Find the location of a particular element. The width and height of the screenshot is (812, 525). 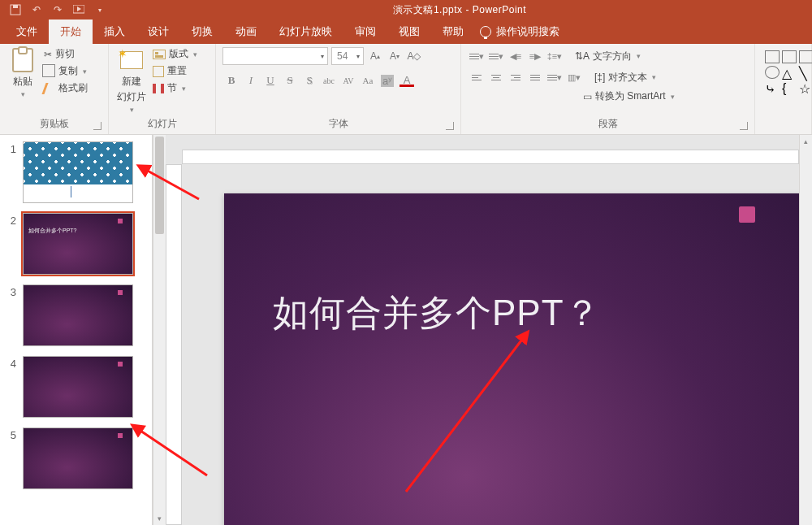

slide-thumbnail-2: 如何合并多个PPT? is located at coordinates (78, 244).